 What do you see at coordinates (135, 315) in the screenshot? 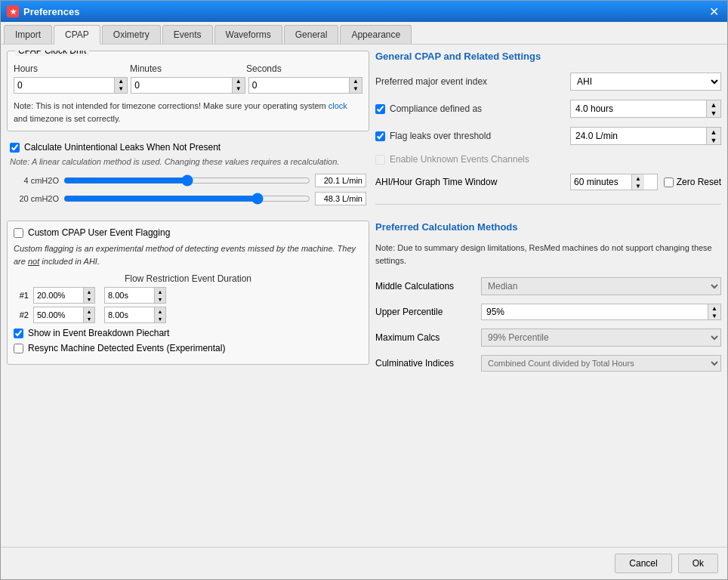
I see `flow-duration-spinner-2: ▲ ▼` at bounding box center [135, 315].